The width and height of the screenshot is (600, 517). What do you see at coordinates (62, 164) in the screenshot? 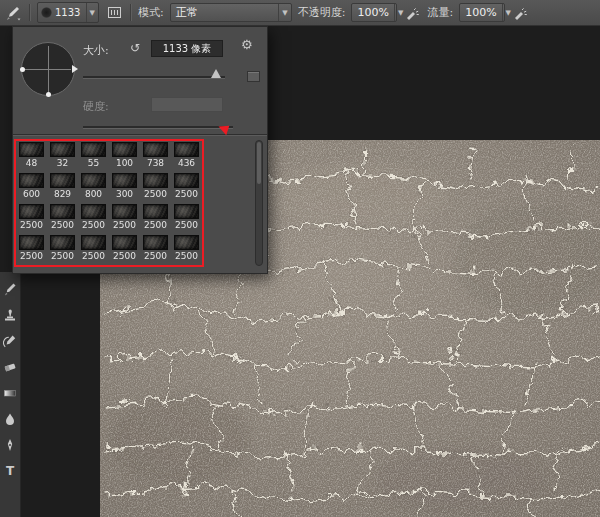
I see `brush-preset-size: 32` at bounding box center [62, 164].